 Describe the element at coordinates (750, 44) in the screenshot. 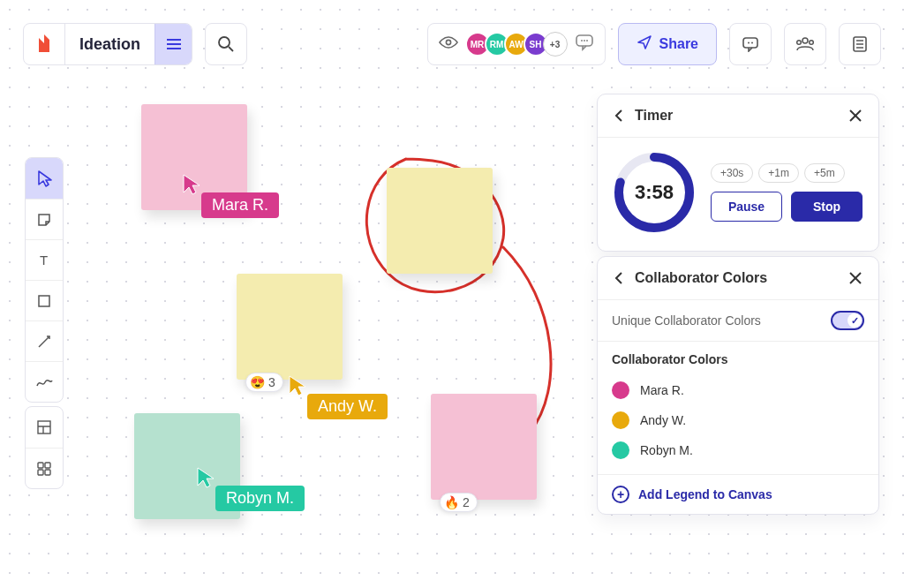

I see `chat-button` at that location.